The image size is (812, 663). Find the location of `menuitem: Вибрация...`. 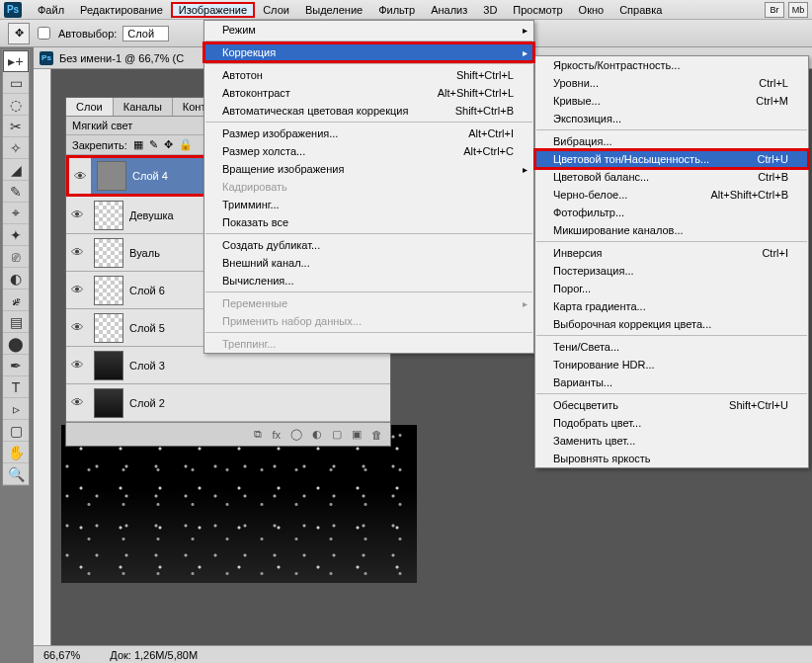

menuitem: Вибрация... is located at coordinates (672, 141).